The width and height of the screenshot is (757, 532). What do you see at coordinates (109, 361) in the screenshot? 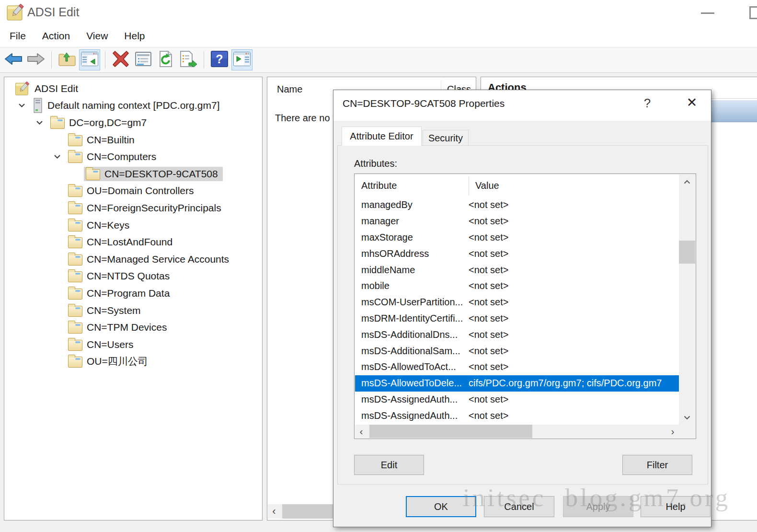
I see `tree-node: OU=四川公司` at bounding box center [109, 361].